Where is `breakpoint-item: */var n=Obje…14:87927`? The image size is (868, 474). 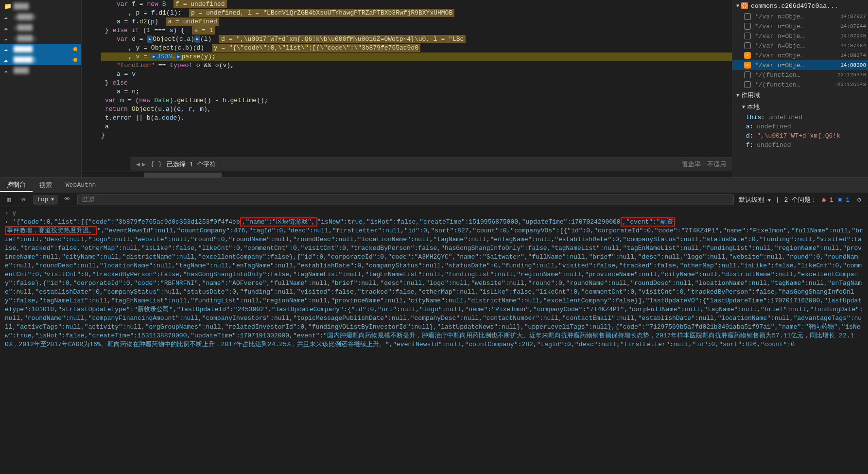 breakpoint-item: */var n=Obje…14:87927 is located at coordinates (800, 17).